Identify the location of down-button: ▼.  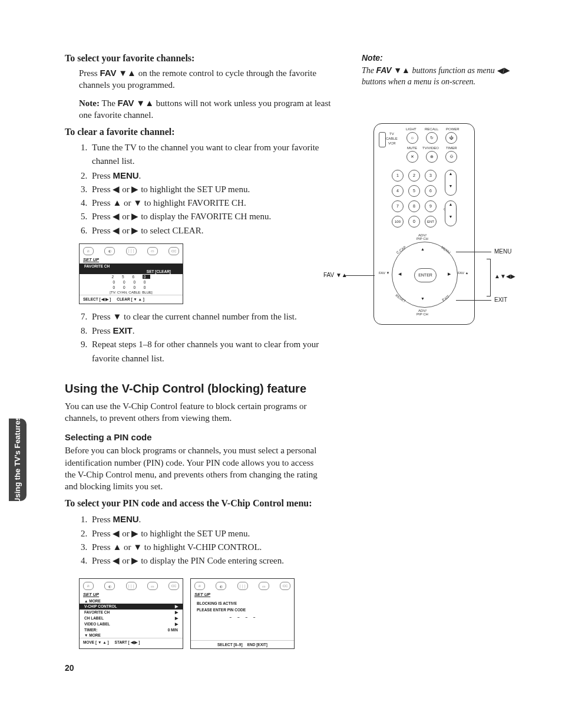
(423, 298).